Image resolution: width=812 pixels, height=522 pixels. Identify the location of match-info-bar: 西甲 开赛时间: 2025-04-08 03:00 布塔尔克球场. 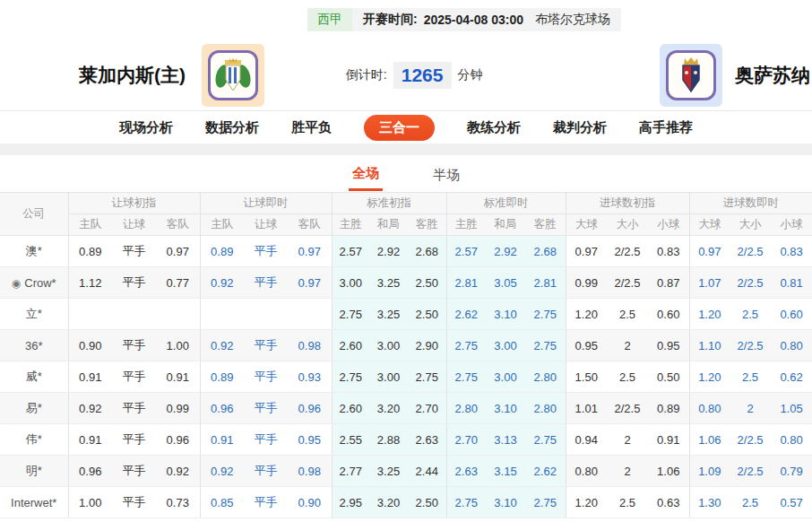
(406, 20).